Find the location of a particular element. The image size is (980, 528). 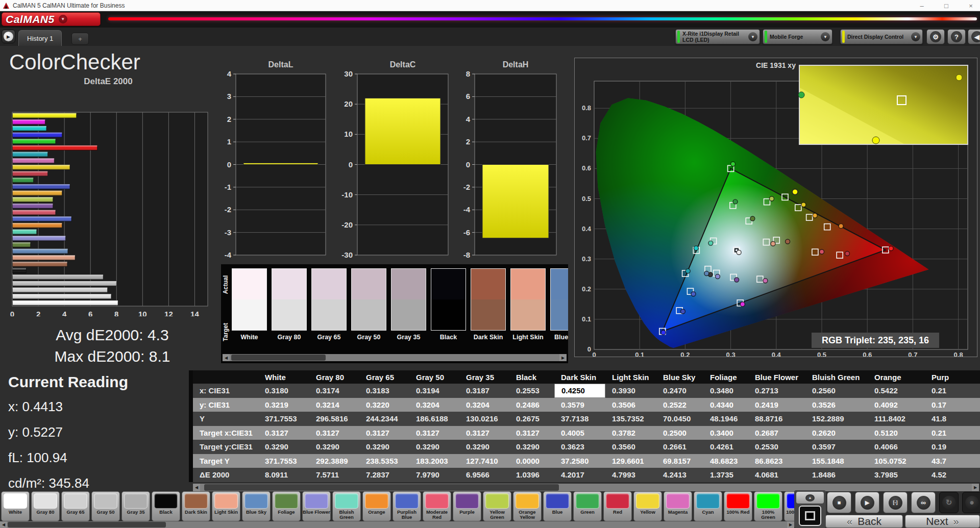

table-cell: 4.7993 is located at coordinates (631, 475).